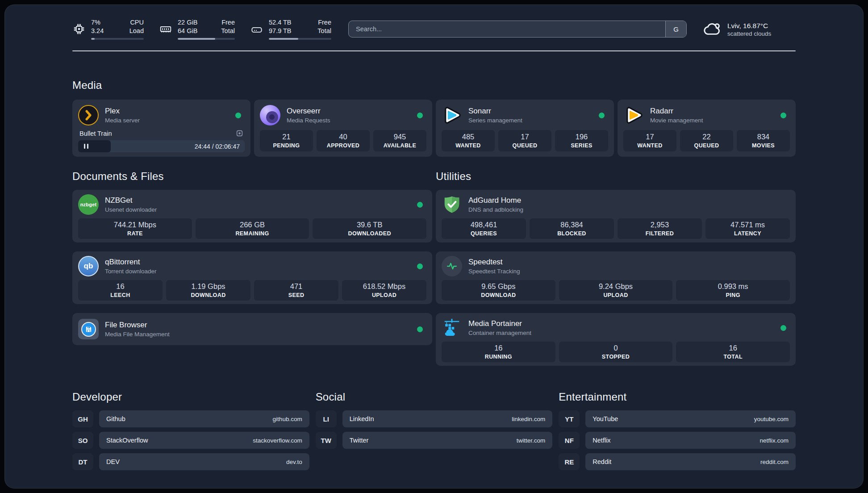 Image resolution: width=868 pixels, height=493 pixels. I want to click on stat-value: 22, so click(706, 137).